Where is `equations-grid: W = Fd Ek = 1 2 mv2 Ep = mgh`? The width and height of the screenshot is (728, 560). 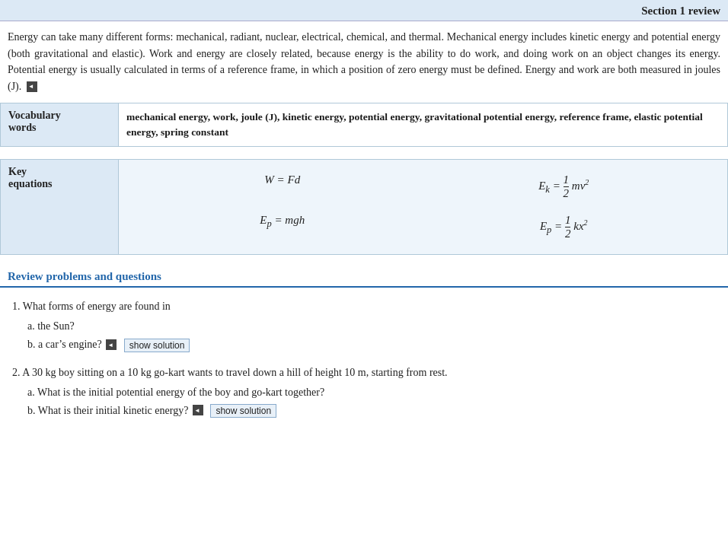 equations-grid: W = Fd Ek = 1 2 mv2 Ep = mgh is located at coordinates (423, 207).